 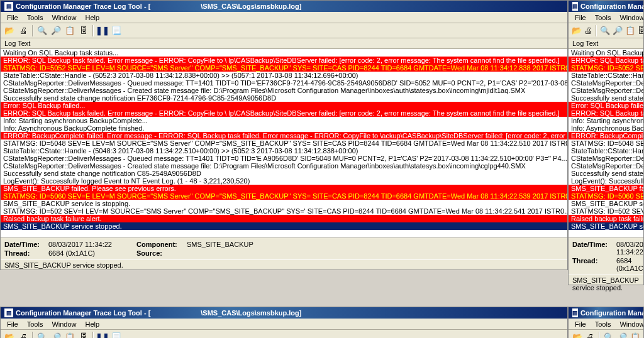 I want to click on log-line: SMS_SITE_BACKUP service is stopping., so click(x=284, y=204).